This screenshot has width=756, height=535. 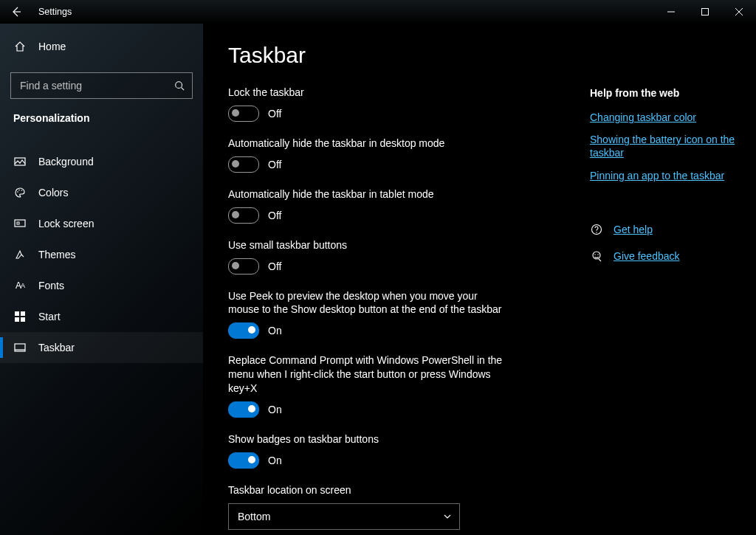 I want to click on setting-peek: Use Peek to preview the desktop when you…, so click(x=383, y=314).